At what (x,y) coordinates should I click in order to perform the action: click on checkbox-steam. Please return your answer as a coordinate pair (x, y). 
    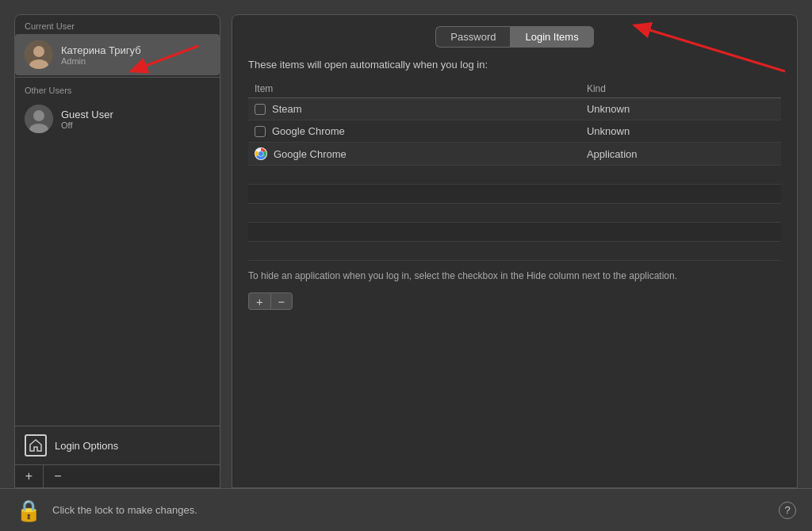
    Looking at the image, I should click on (260, 109).